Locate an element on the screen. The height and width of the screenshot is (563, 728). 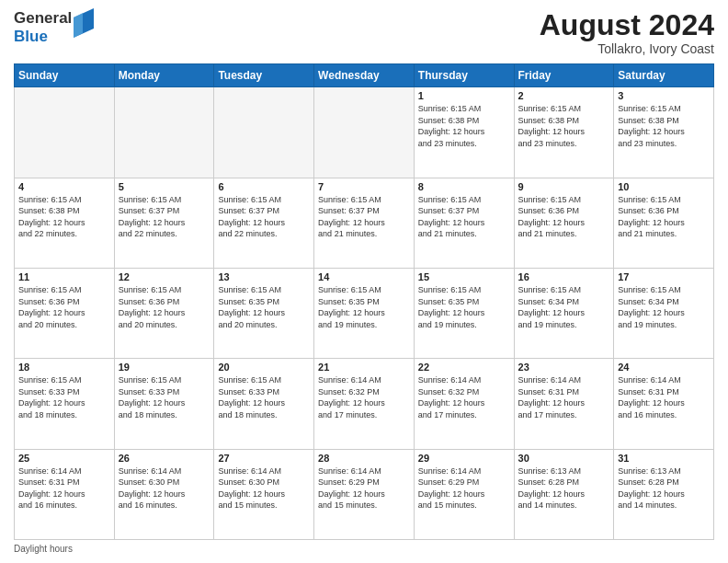
day-number: 22 is located at coordinates (464, 367).